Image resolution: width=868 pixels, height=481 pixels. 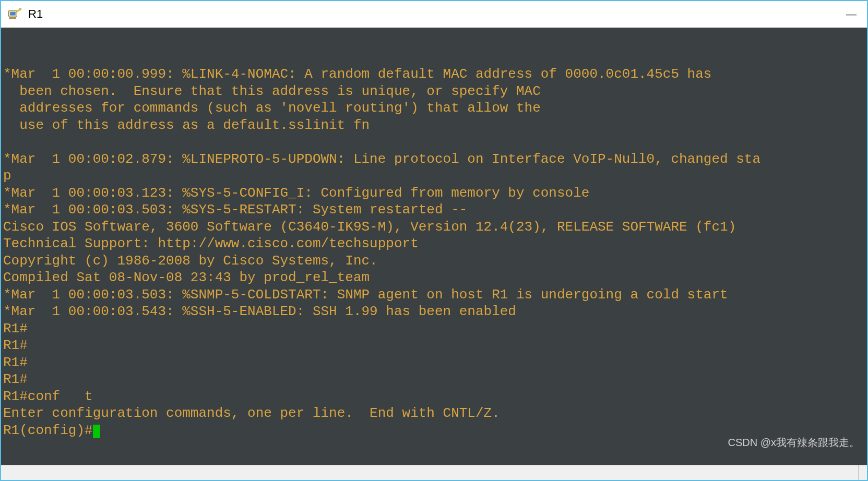 I want to click on window-title: R1, so click(x=35, y=14).